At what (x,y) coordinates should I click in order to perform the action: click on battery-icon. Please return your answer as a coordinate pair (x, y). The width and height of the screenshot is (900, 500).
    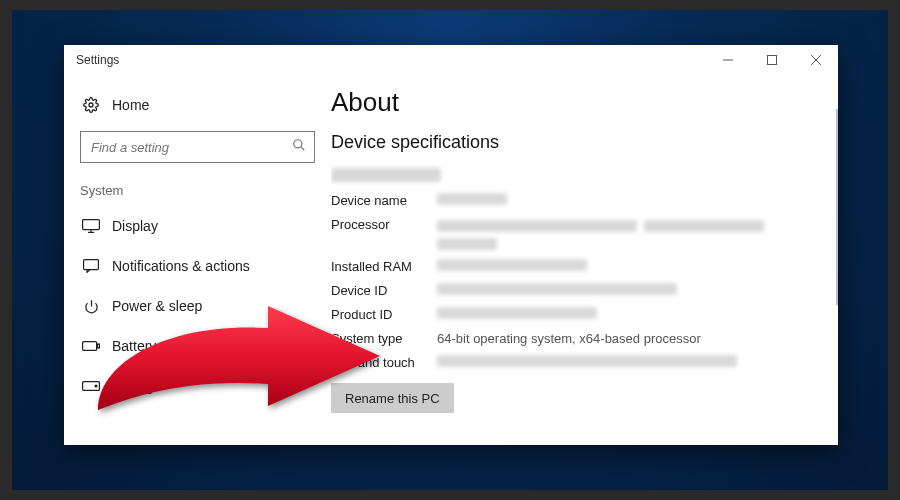
    Looking at the image, I should click on (91, 346).